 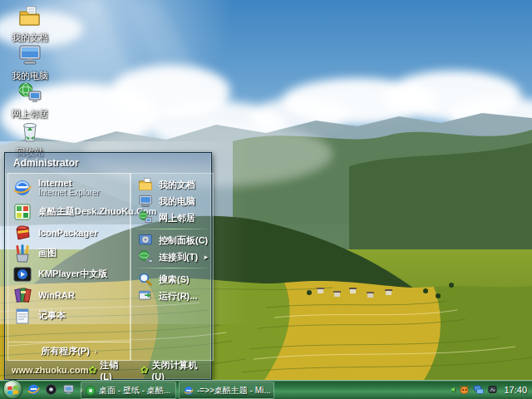 I want to click on start-menu-user: Administrator, so click(x=108, y=163).